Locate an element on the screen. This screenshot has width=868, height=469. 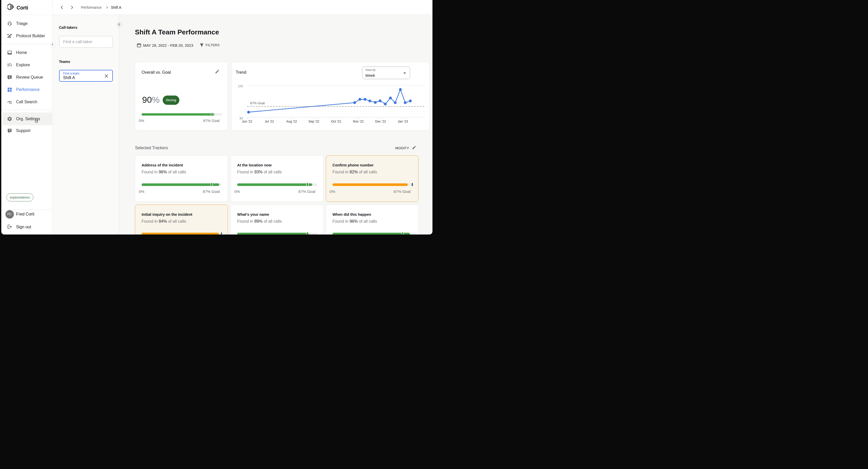
svg-text: Dec '22 is located at coordinates (380, 121).